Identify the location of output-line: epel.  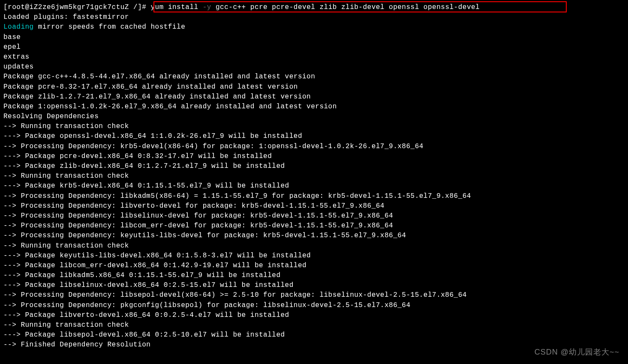
(314, 47).